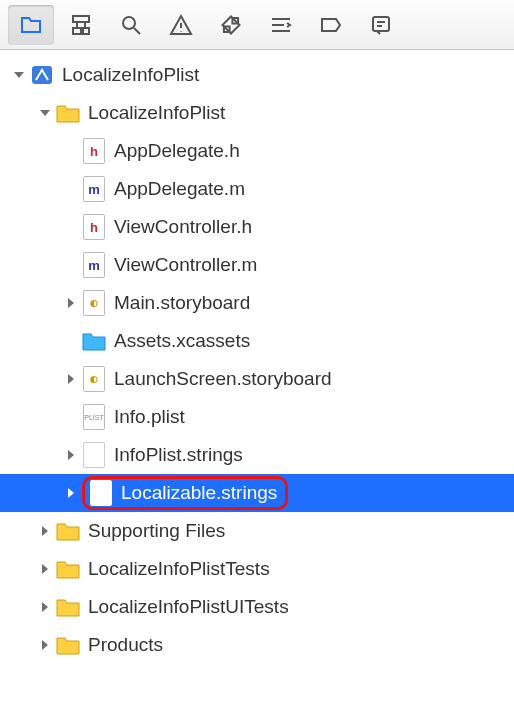 This screenshot has width=514, height=706. I want to click on issue-navigator-icon, so click(181, 25).